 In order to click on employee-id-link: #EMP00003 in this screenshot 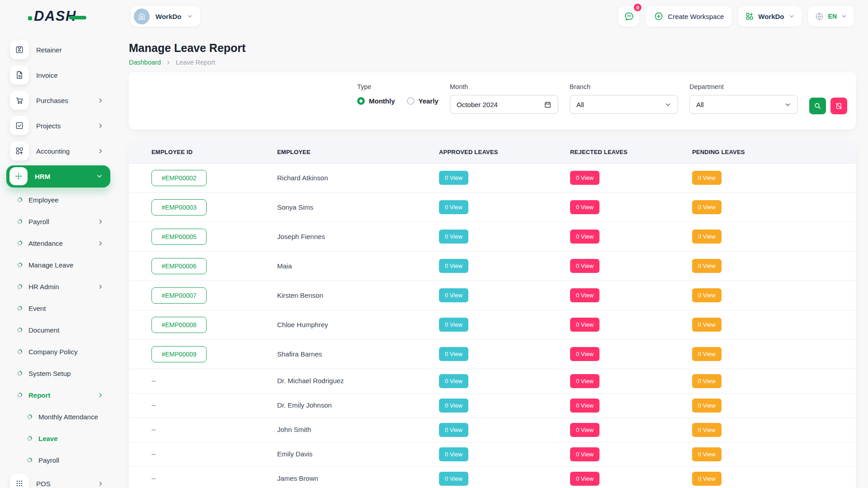, I will do `click(179, 207)`.